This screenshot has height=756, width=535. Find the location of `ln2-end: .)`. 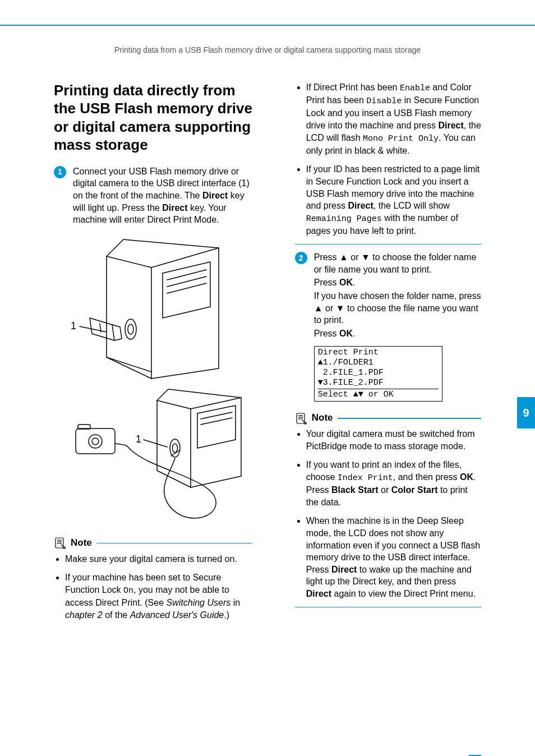

ln2-end: .) is located at coordinates (227, 615).